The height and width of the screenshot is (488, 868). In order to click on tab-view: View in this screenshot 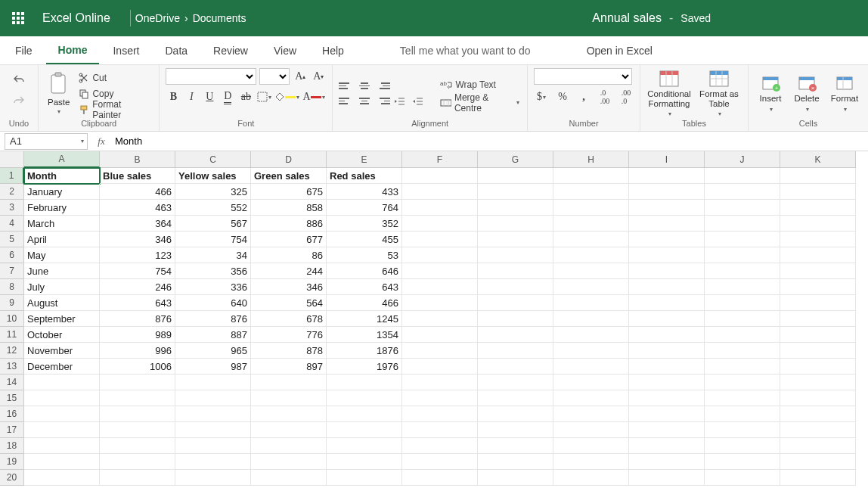, I will do `click(285, 50)`.